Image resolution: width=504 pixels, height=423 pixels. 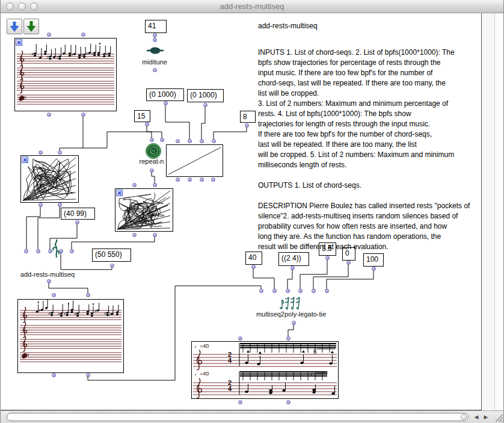 What do you see at coordinates (291, 314) in the screenshot?
I see `multiseq2poly-label: multiseq2poly-legato-tie` at bounding box center [291, 314].